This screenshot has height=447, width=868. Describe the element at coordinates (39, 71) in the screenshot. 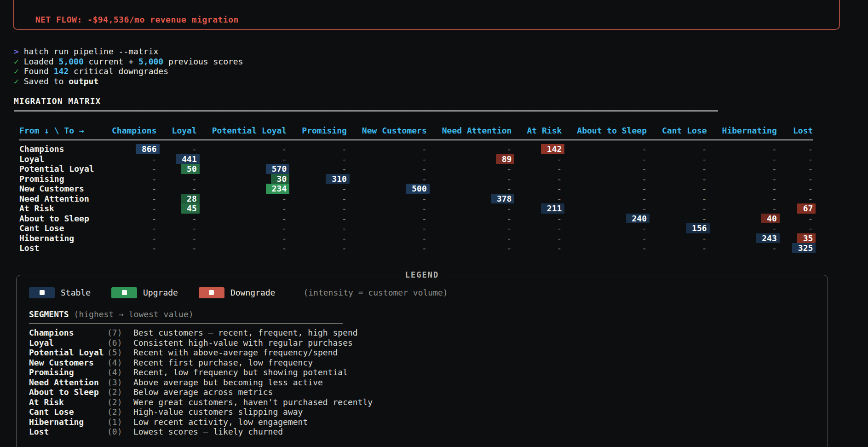

I see `status-text: Found` at that location.